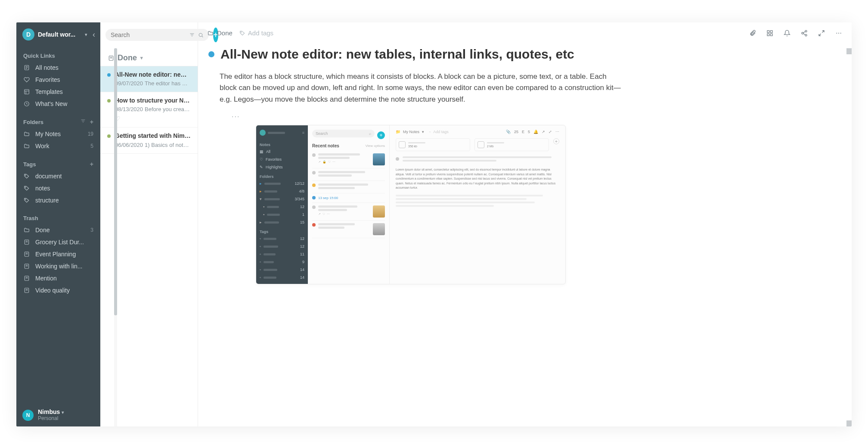 The width and height of the screenshot is (868, 448). Describe the element at coordinates (379, 212) in the screenshot. I see `thumbnail-icon` at that location.